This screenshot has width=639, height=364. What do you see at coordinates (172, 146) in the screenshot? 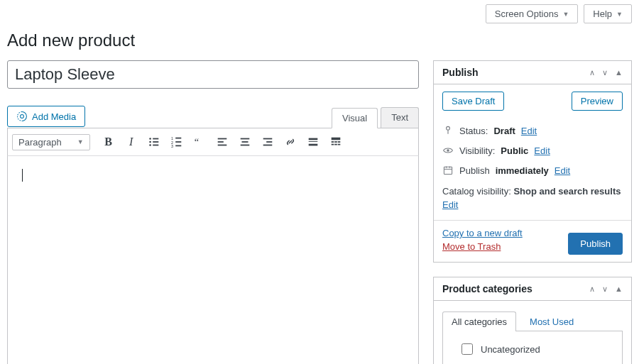
I see `svg-text: 3` at bounding box center [172, 146].